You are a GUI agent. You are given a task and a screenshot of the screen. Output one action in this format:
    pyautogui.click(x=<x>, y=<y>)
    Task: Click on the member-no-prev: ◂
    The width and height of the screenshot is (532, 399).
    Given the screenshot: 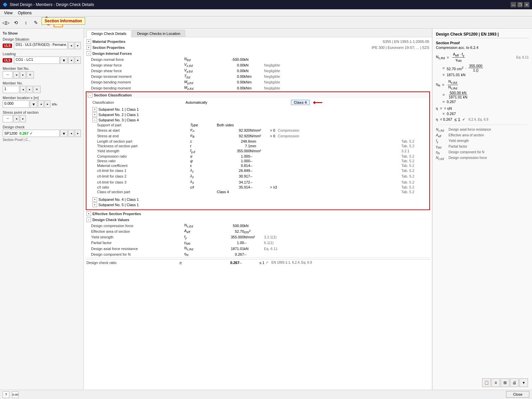 What is the action you would take?
    pyautogui.click(x=23, y=89)
    